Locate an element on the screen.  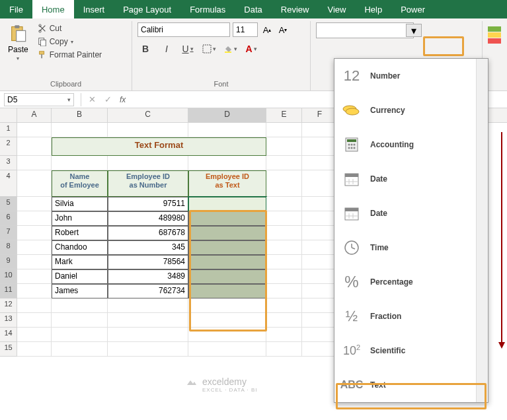
row-header-13: 13 is located at coordinates (9, 320).